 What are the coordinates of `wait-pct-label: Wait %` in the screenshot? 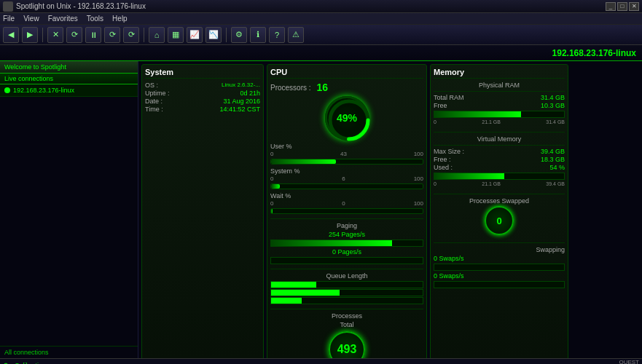 It's located at (281, 196).